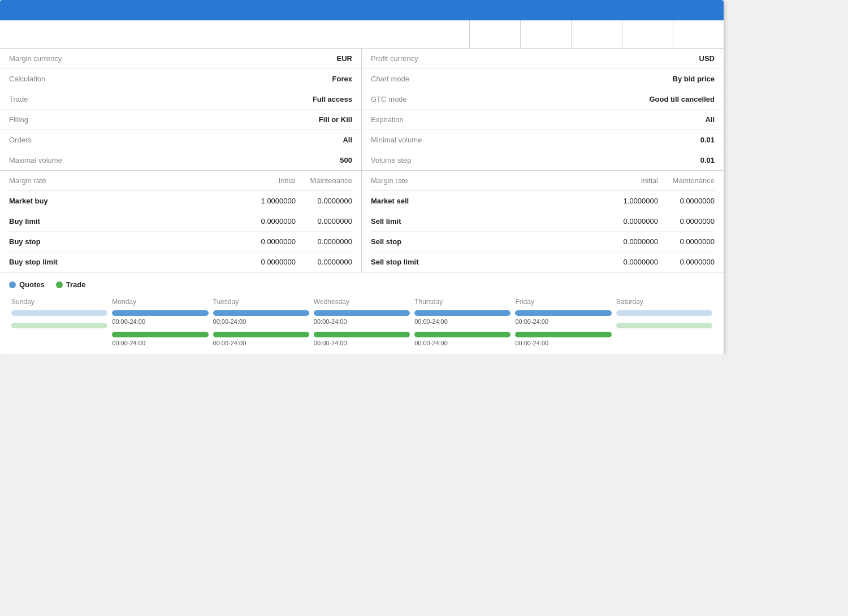 Image resolution: width=848 pixels, height=616 pixels. What do you see at coordinates (543, 120) in the screenshot?
I see `spec-row: ExpirationAll` at bounding box center [543, 120].